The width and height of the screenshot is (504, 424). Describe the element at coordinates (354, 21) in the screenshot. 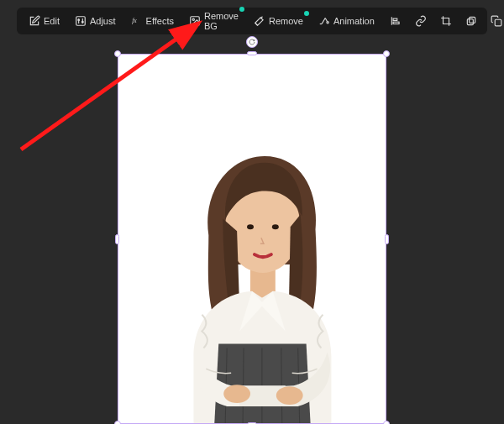

I see `animation-label: Animation` at that location.